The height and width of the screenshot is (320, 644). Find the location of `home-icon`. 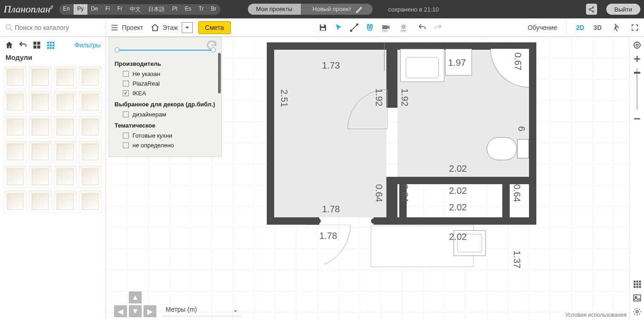

home-icon is located at coordinates (9, 45).